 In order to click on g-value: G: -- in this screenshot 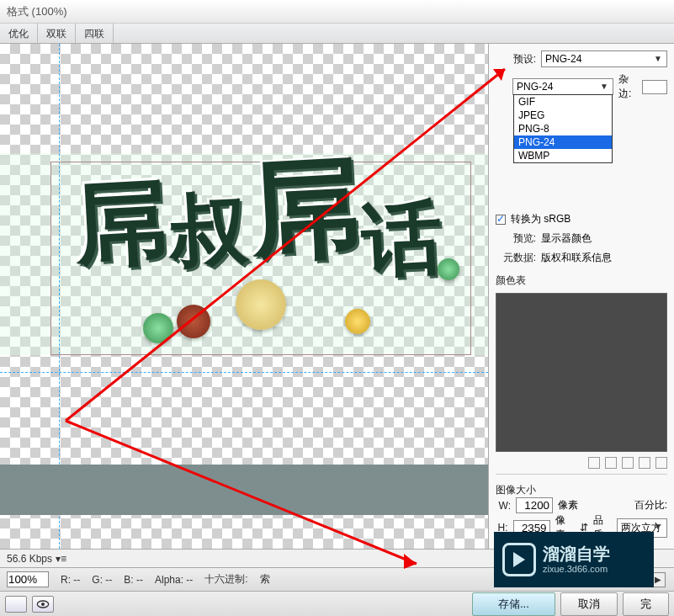, I will do `click(102, 580)`.